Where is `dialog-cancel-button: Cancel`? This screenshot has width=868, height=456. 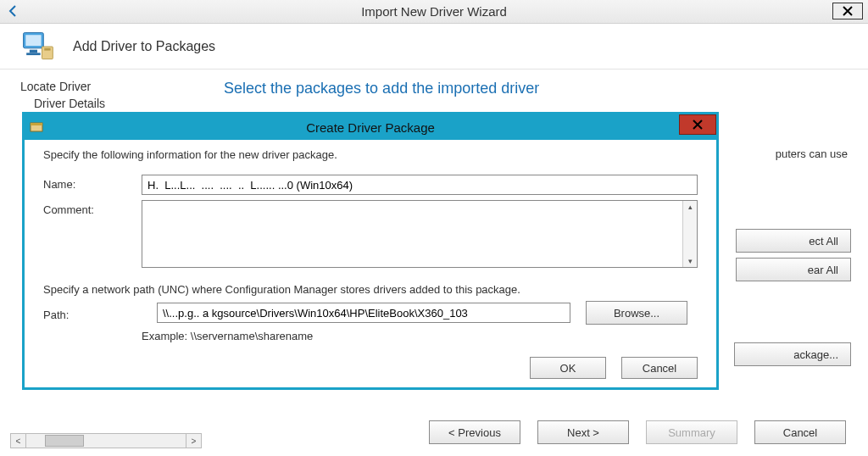 dialog-cancel-button: Cancel is located at coordinates (659, 368).